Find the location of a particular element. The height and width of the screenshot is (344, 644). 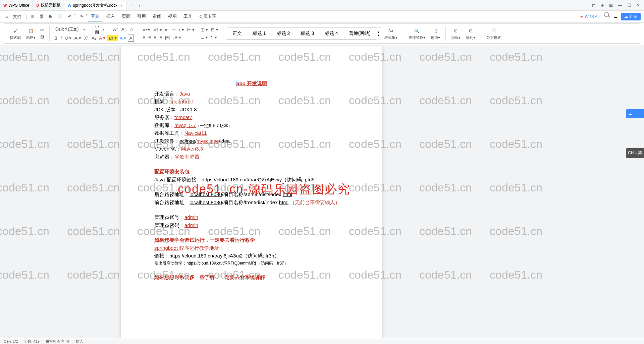

qa-preview-icon: 📄 is located at coordinates (60, 17).